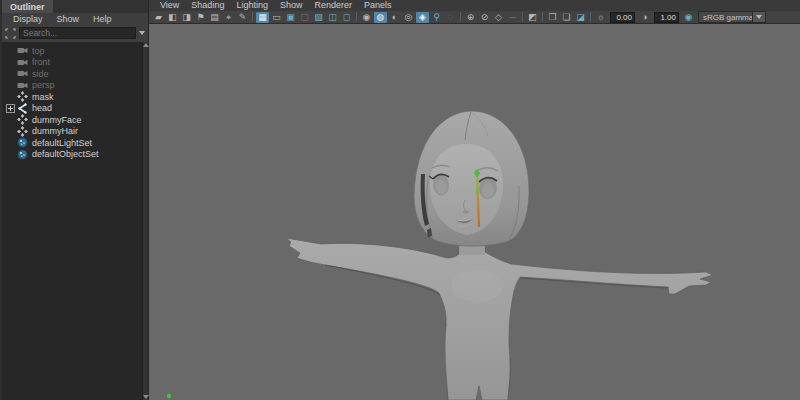  I want to click on gamma-field: 1.00, so click(666, 18).